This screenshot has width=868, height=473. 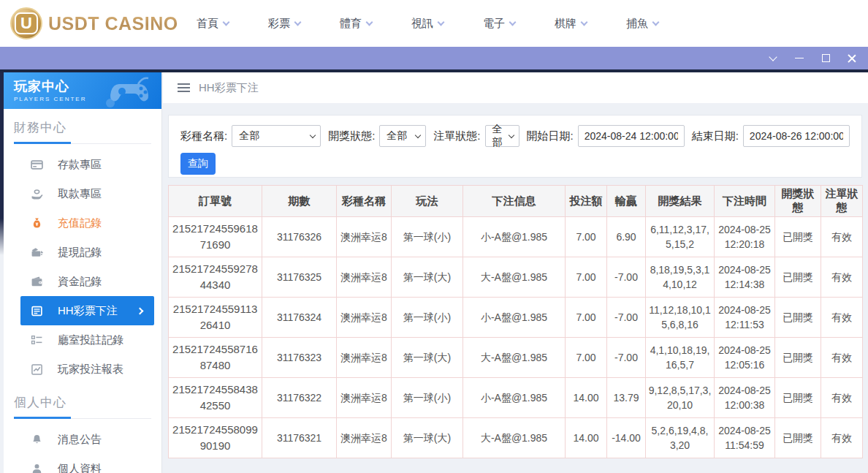 I want to click on draw-status-select: 全部, so click(x=403, y=136).